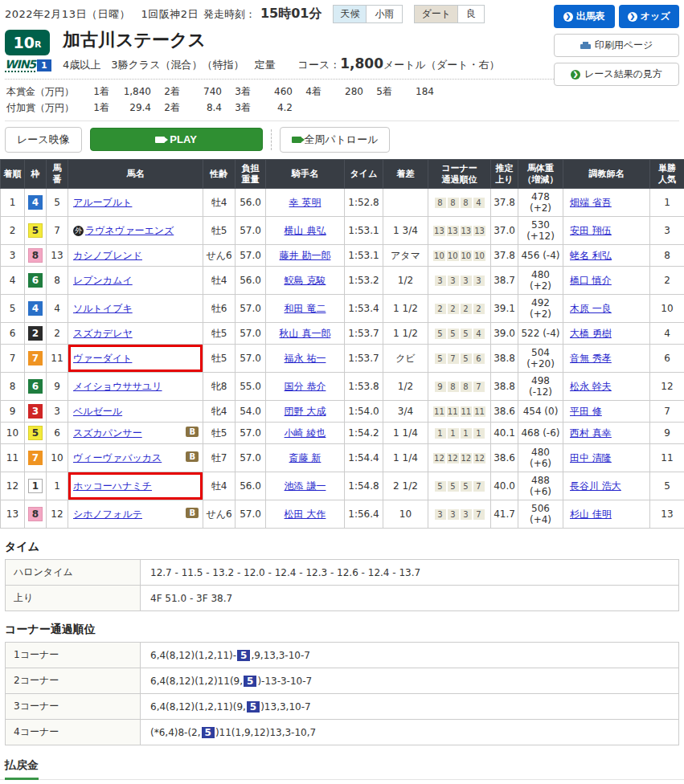 The width and height of the screenshot is (684, 784). What do you see at coordinates (272, 140) in the screenshot?
I see `divider` at bounding box center [272, 140].